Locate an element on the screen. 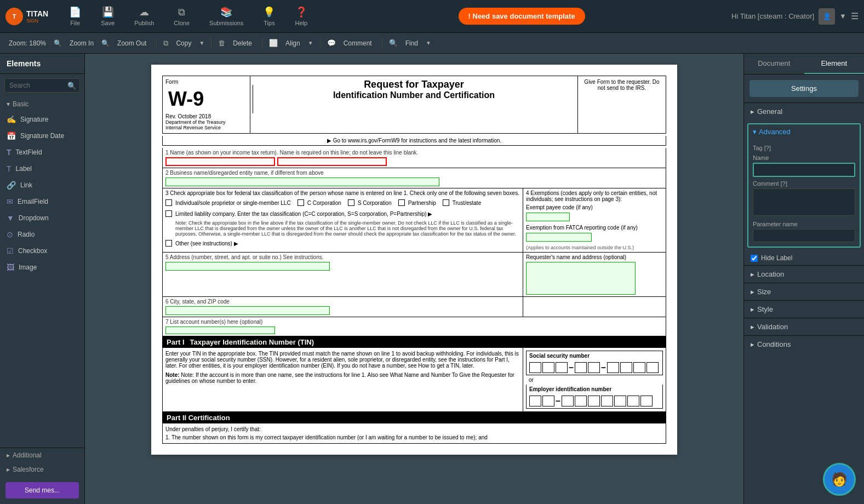  align-button: Align is located at coordinates (293, 43).